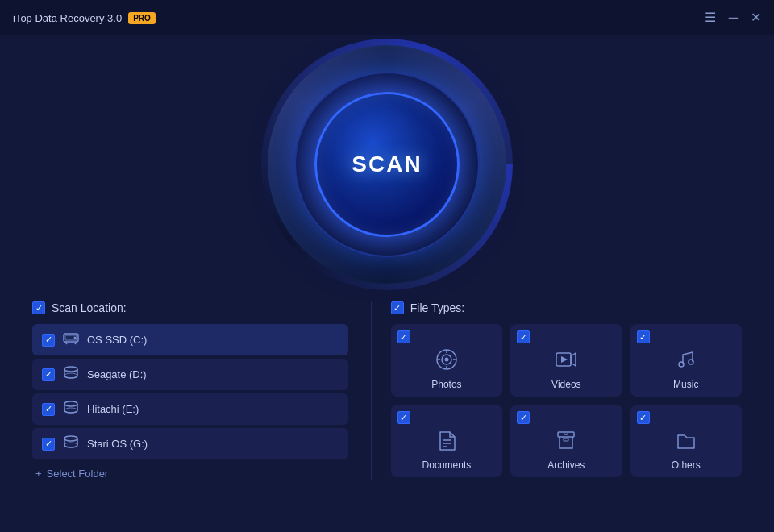 This screenshot has height=532, width=774. What do you see at coordinates (566, 441) in the screenshot?
I see `file-type-card-archives: Archives` at bounding box center [566, 441].